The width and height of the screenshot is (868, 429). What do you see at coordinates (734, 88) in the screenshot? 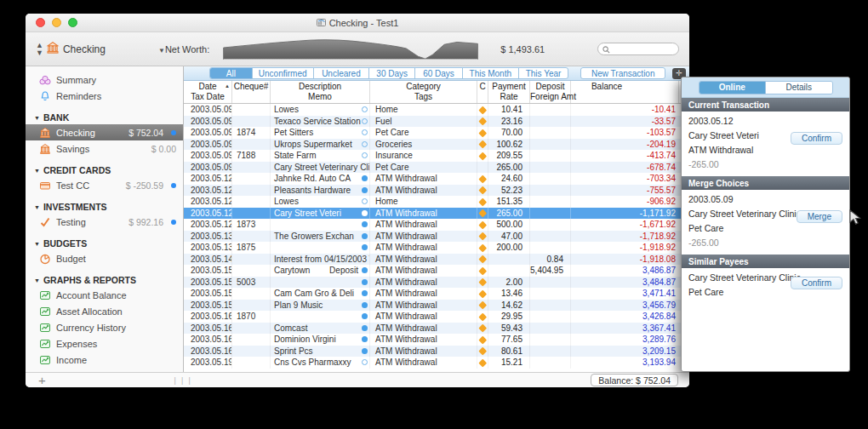
I see `panel-tab-online: Online` at bounding box center [734, 88].